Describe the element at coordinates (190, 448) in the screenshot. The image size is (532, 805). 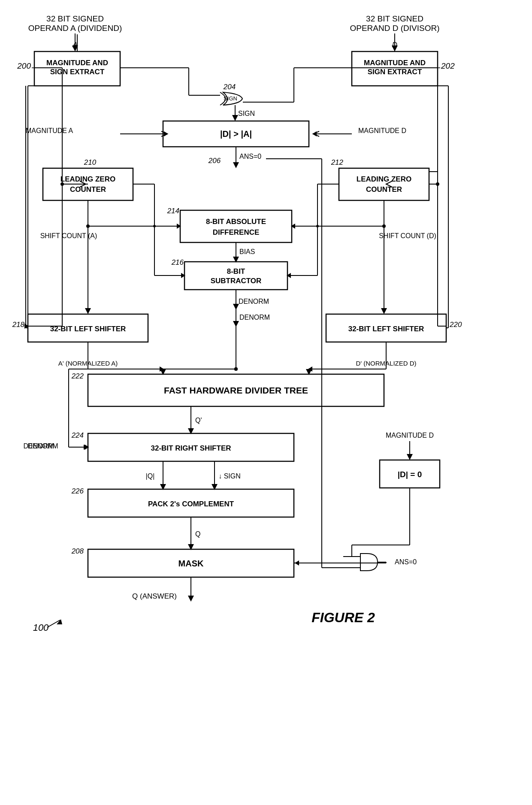
I see `svg-text: 32-BIT RIGHT SHIFTER` at that location.